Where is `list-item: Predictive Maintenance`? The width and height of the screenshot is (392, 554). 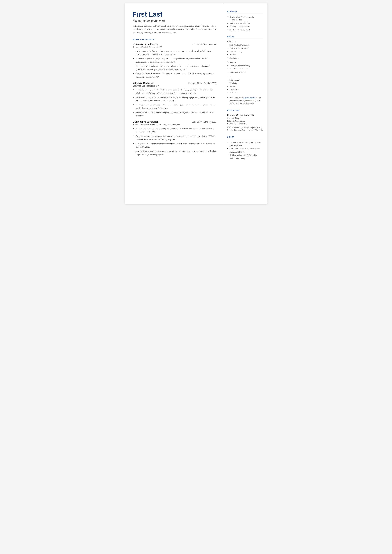
list-item: Predictive Maintenance is located at coordinates (245, 69).